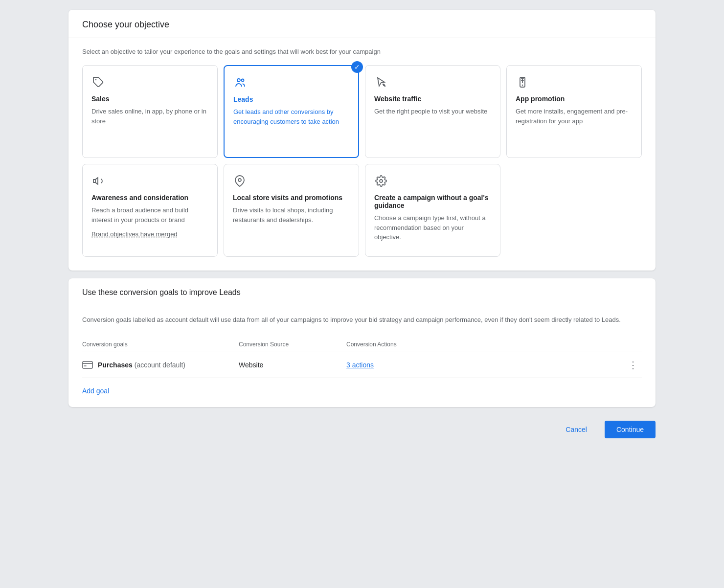 Image resolution: width=724 pixels, height=588 pixels. Describe the element at coordinates (362, 293) in the screenshot. I see `conversion-section-title: Use these conversion goals to improve Le…` at that location.